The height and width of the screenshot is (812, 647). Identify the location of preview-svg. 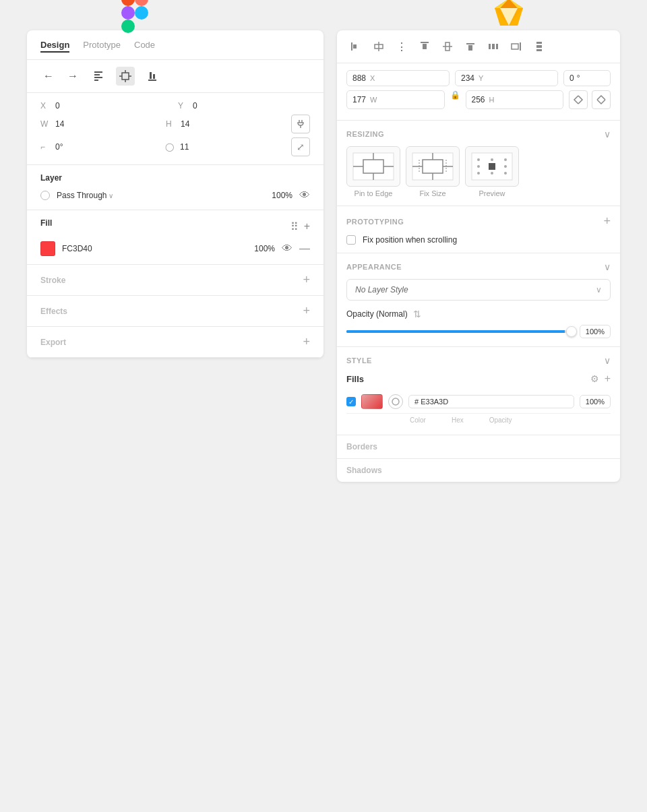
(492, 166).